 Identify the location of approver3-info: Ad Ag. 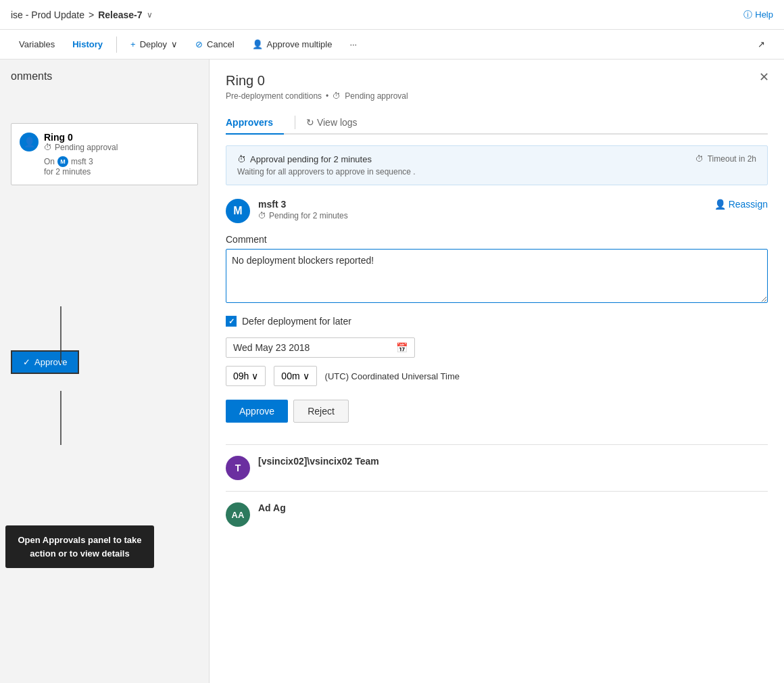
(513, 508).